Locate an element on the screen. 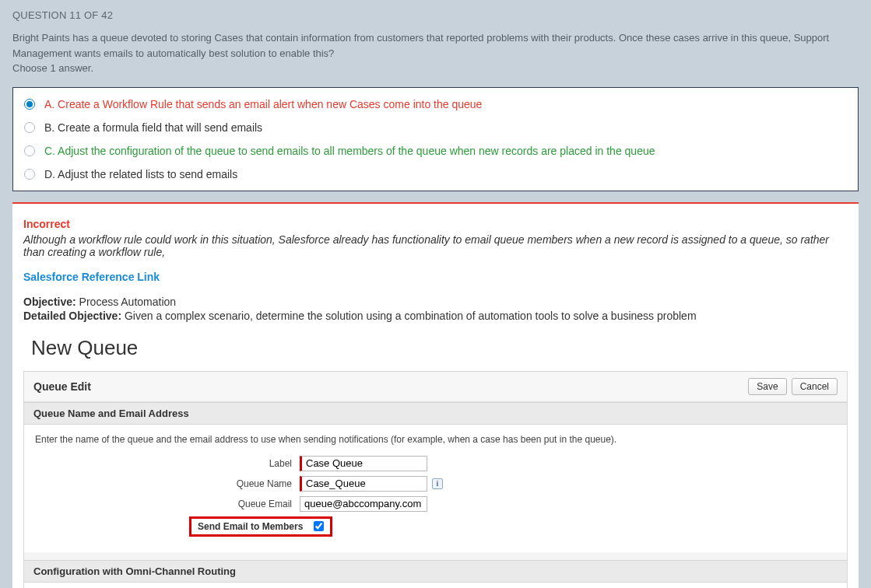 Image resolution: width=871 pixels, height=588 pixels. cancel-button: Cancel is located at coordinates (814, 387).